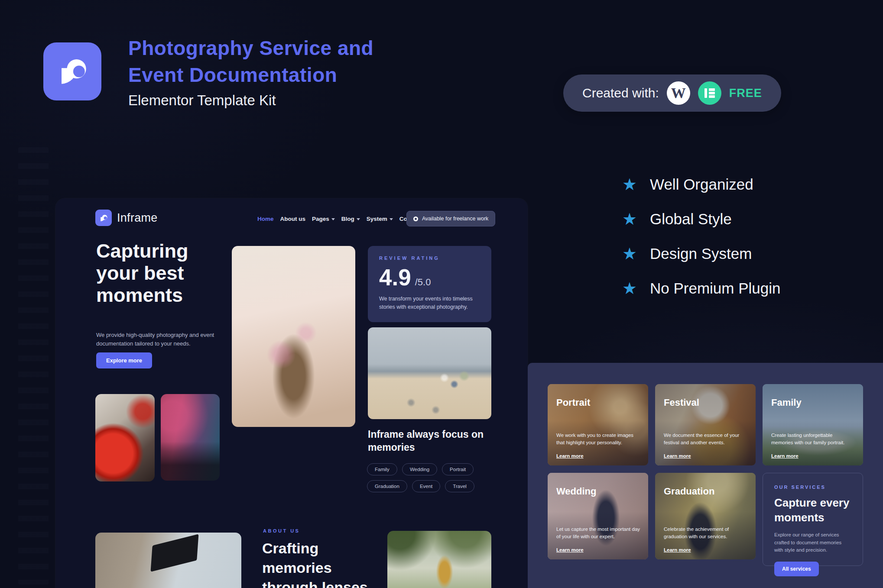 This screenshot has height=588, width=883. What do you see at coordinates (598, 516) in the screenshot?
I see `service-card-wedding: Wedding Let us capture the most importan…` at bounding box center [598, 516].